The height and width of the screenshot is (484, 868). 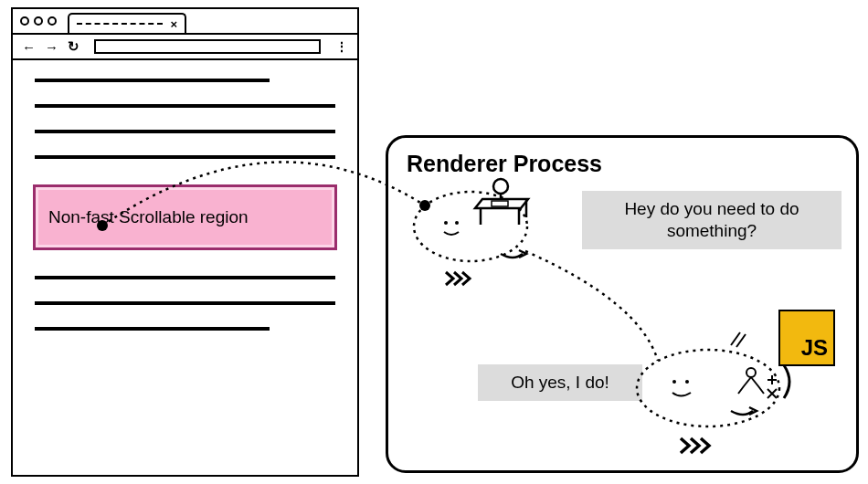 I want to click on reload-icon: ↻, so click(x=73, y=47).